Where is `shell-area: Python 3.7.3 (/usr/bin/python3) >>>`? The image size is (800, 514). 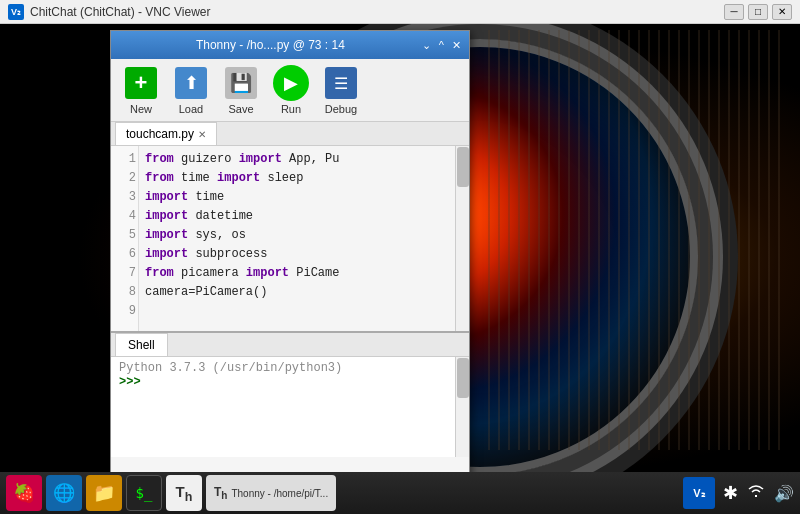 shell-area: Python 3.7.3 (/usr/bin/python3) >>> is located at coordinates (290, 407).